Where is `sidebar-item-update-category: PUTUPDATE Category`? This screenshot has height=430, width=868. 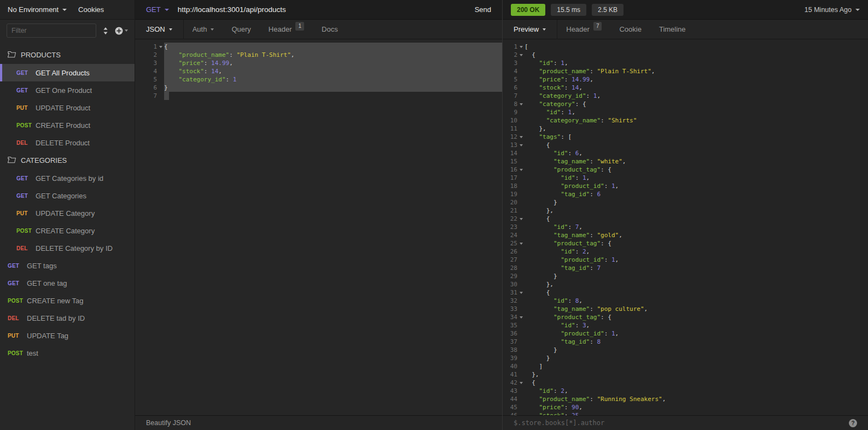 sidebar-item-update-category: PUTUPDATE Category is located at coordinates (67, 213).